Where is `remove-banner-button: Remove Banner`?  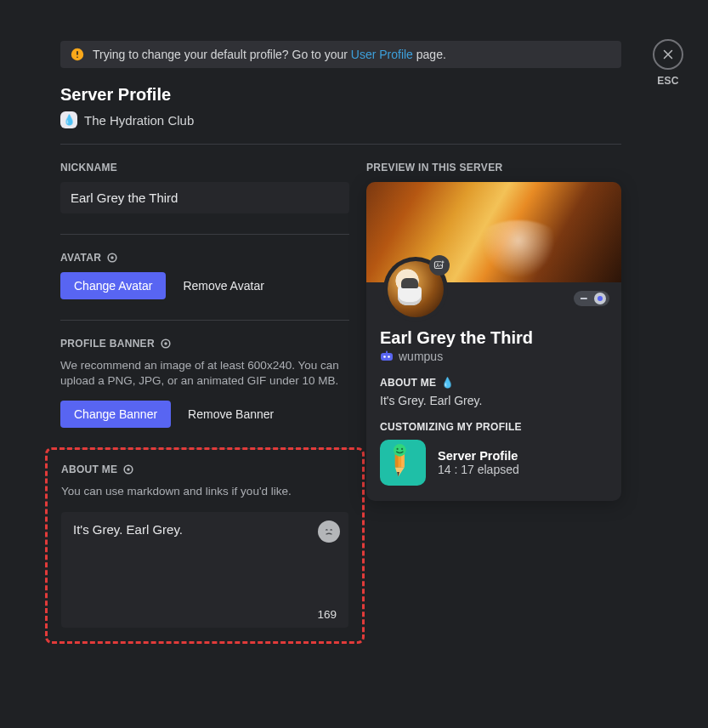
remove-banner-button: Remove Banner is located at coordinates (231, 414).